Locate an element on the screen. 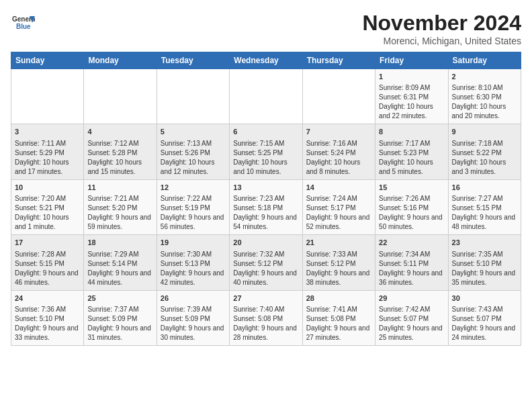  day-number: 15 is located at coordinates (411, 188).